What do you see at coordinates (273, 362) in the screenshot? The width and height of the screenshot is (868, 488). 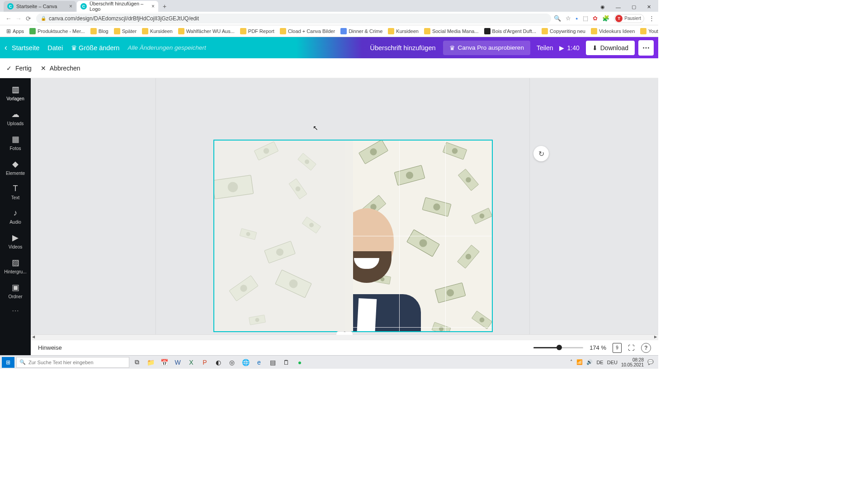 I see `app-icon: ▤` at bounding box center [273, 362].